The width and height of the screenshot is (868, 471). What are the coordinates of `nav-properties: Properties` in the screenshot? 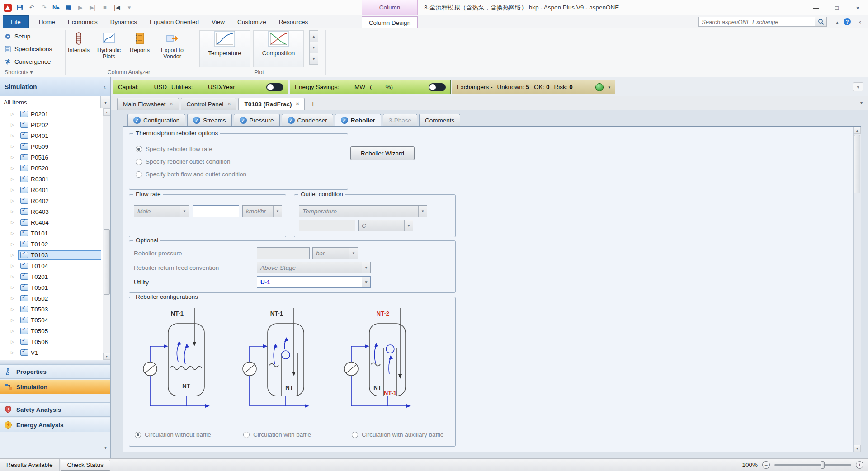 It's located at (55, 372).